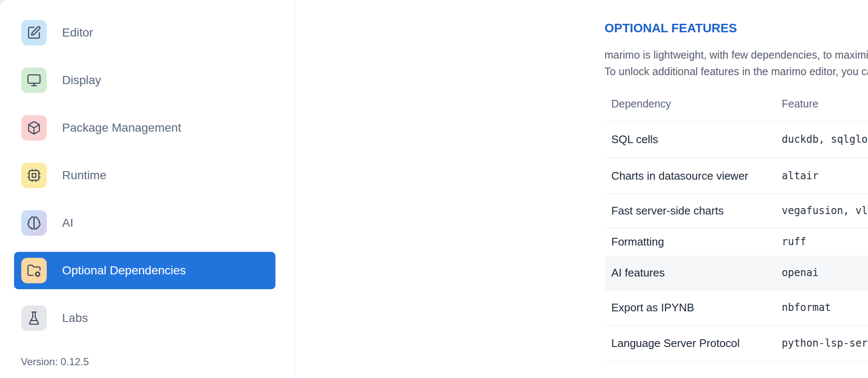 The width and height of the screenshot is (868, 378). Describe the element at coordinates (34, 80) in the screenshot. I see `monitor-icon` at that location.